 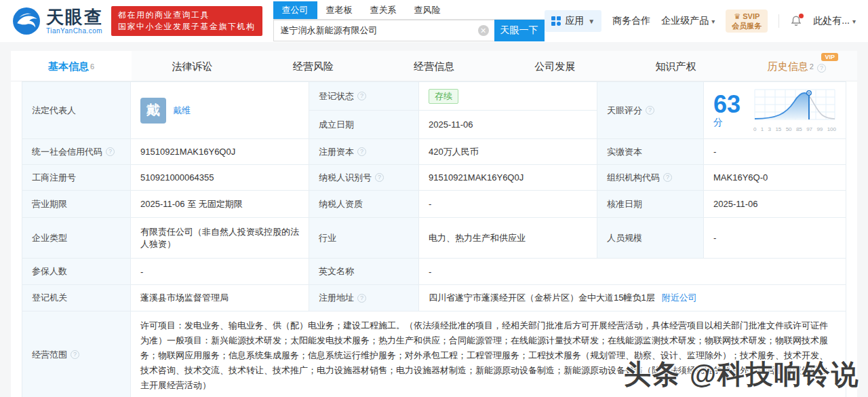 I want to click on approve-date-value: 2025-11-06, so click(x=774, y=204).